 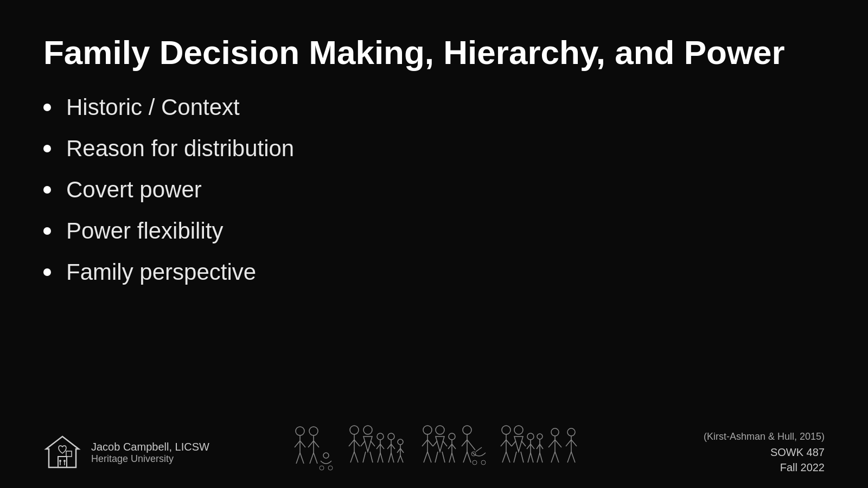 I want to click on footer: Jacob Campbell, LICSW Heritage Universit…, so click(x=434, y=453).